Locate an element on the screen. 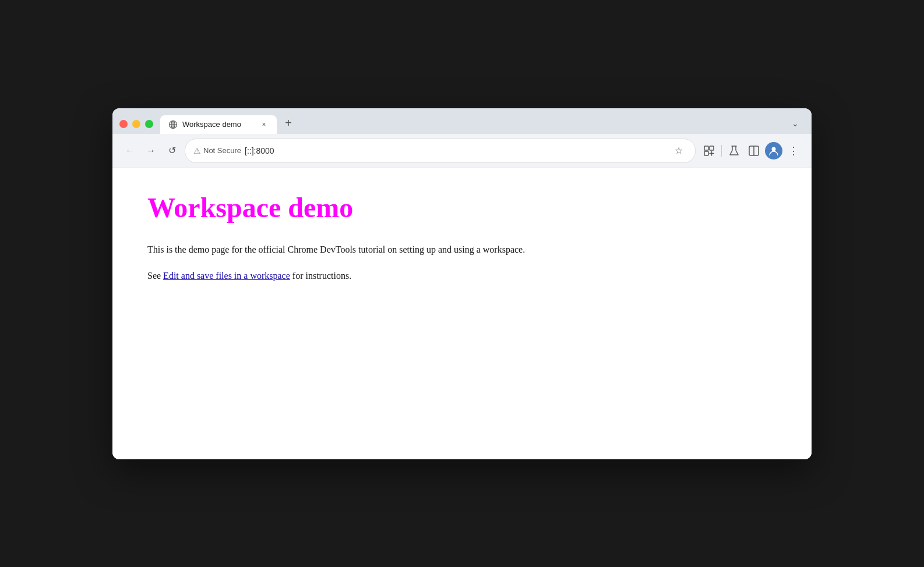  page-paragraph: This is the demo page for the official C… is located at coordinates (462, 250).